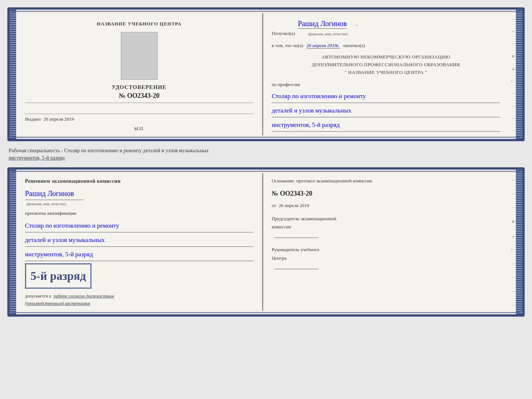 The height and width of the screenshot is (399, 532). I want to click on from-date-value: 26 апреля 2019, so click(294, 205).